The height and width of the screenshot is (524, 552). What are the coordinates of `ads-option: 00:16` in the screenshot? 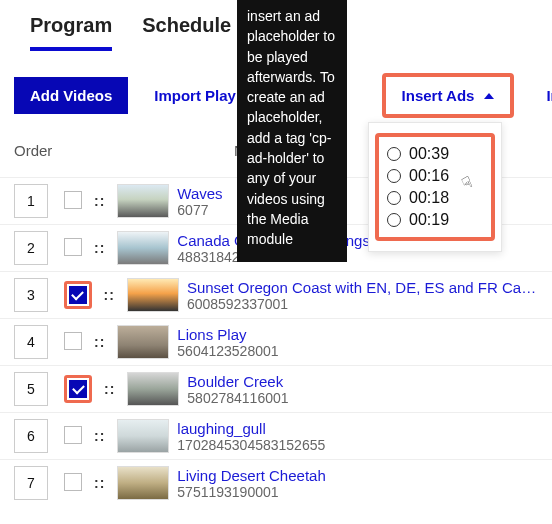 It's located at (435, 176).